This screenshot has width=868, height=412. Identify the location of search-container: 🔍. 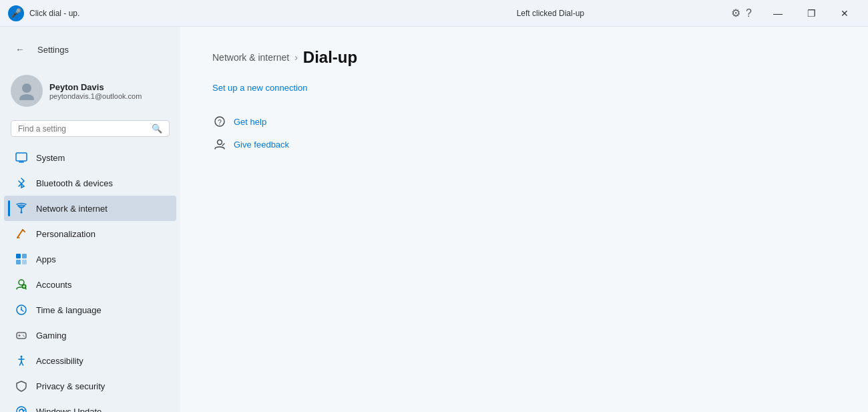
(90, 131).